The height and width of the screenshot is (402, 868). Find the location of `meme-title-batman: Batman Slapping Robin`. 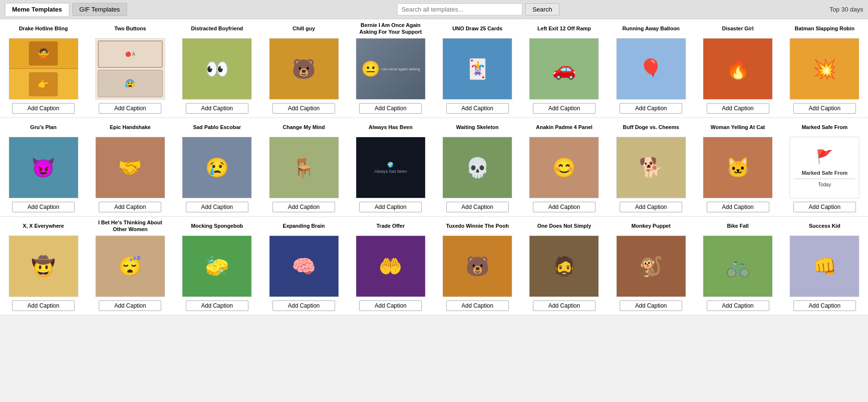

meme-title-batman: Batman Slapping Robin is located at coordinates (825, 29).